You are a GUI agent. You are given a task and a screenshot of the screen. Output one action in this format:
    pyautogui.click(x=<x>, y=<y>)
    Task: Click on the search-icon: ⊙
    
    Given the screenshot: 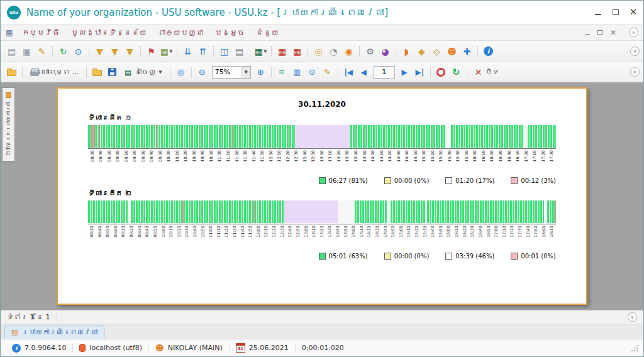 What is the action you would take?
    pyautogui.click(x=78, y=52)
    